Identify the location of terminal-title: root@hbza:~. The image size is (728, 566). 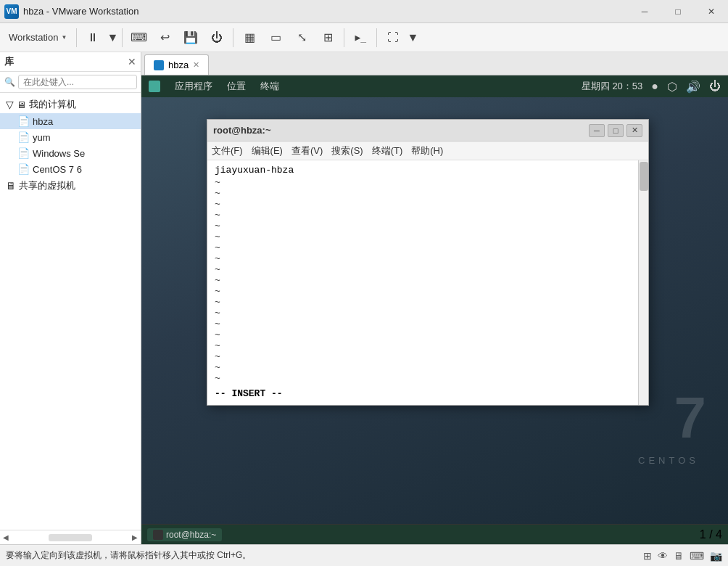
(242, 131).